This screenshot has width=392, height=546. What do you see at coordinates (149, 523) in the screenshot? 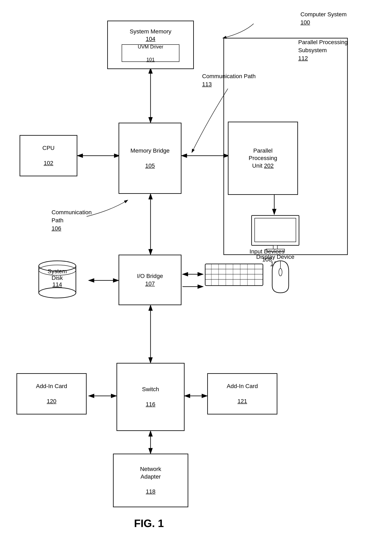
I see `figure-label: FIG. 1` at bounding box center [149, 523].